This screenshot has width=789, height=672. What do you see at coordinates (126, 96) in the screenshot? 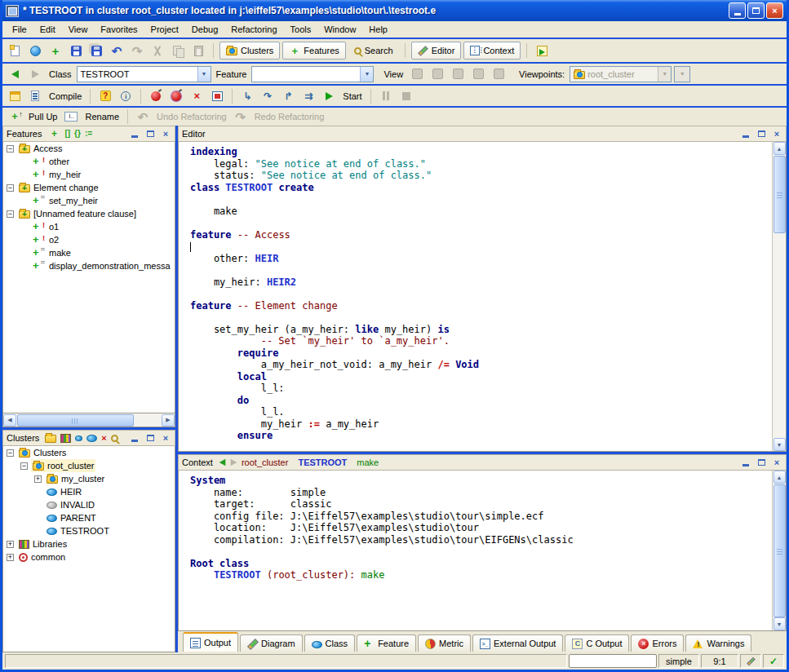
I see `info-button: i` at bounding box center [126, 96].